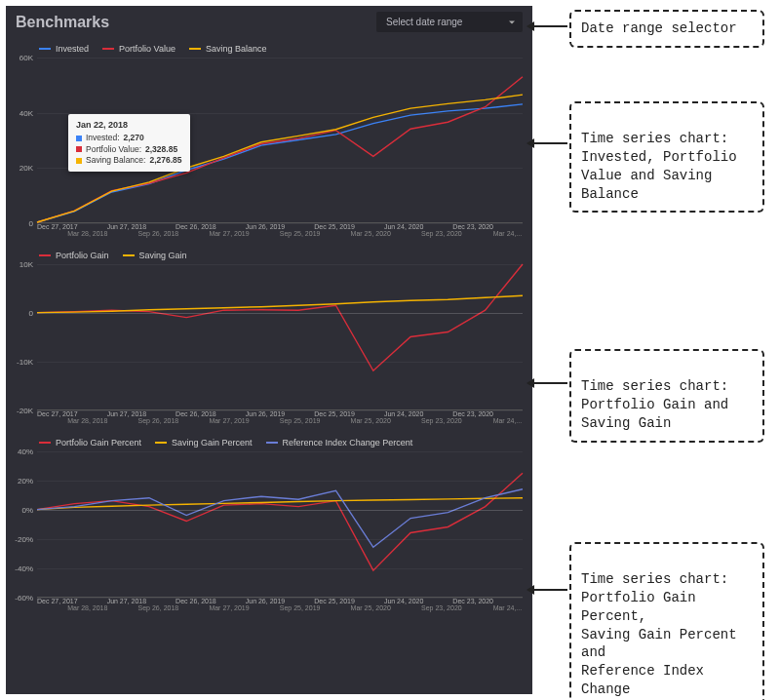  What do you see at coordinates (236, 49) in the screenshot?
I see `legend-label: Saving Balance` at bounding box center [236, 49].